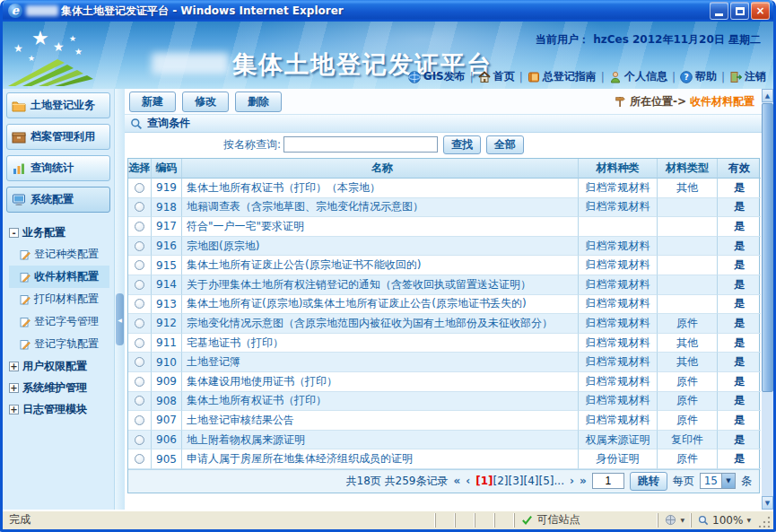 The image size is (776, 532). What do you see at coordinates (639, 77) in the screenshot?
I see `nav-personal-info: 个人信息` at bounding box center [639, 77].